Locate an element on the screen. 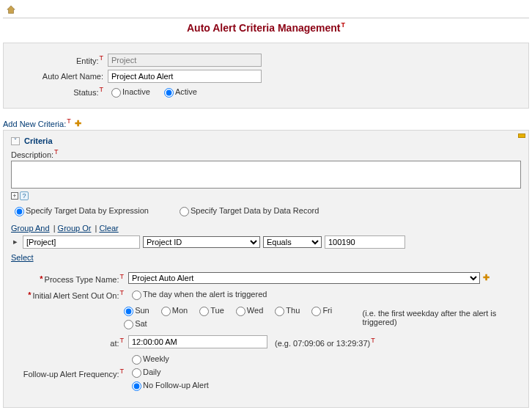  process-type-label: Process Type Name: is located at coordinates (82, 279).